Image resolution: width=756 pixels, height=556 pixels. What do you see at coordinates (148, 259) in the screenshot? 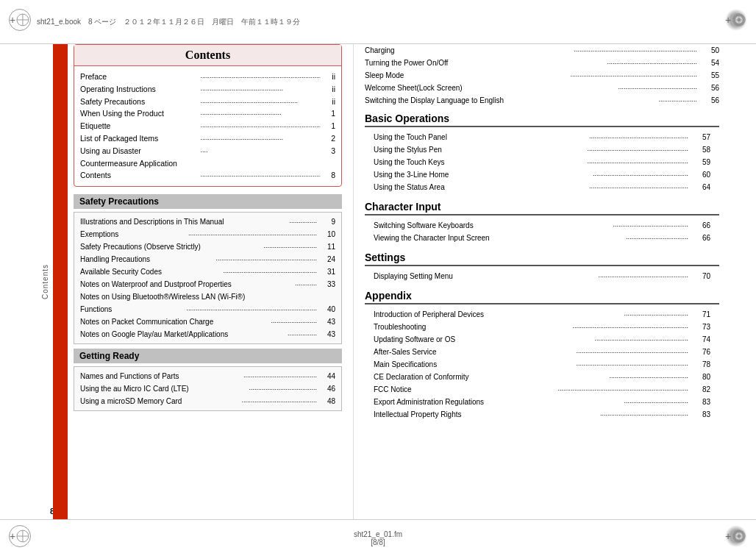
I see `sub-toc-title: Handling Precautions` at bounding box center [148, 259].